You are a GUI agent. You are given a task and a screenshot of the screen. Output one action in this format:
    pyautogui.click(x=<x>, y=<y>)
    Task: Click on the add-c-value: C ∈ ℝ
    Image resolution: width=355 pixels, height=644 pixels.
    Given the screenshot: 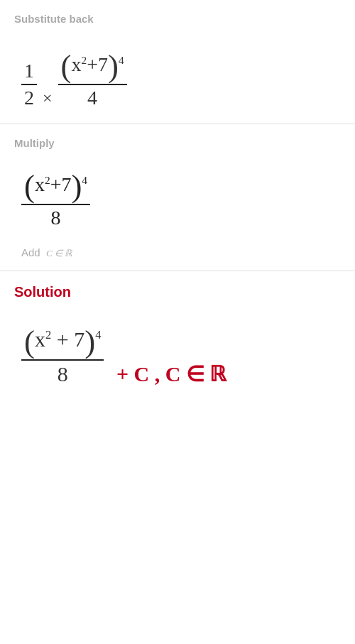 What is the action you would take?
    pyautogui.click(x=59, y=253)
    